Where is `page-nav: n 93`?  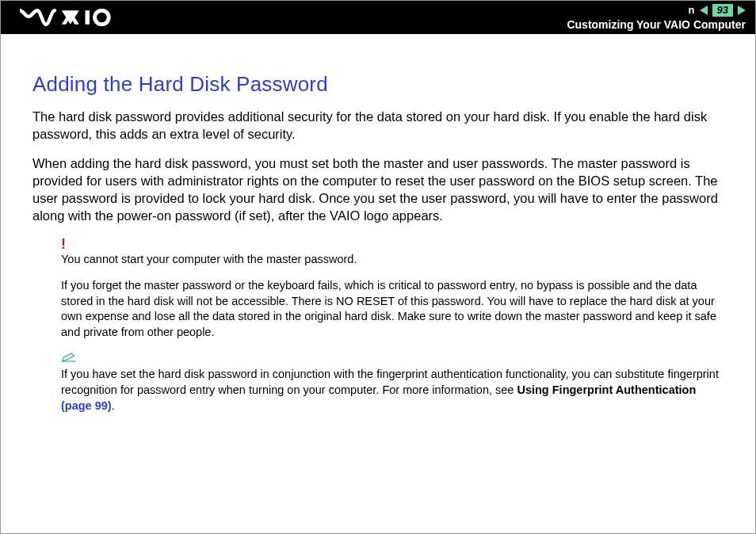 page-nav: n 93 is located at coordinates (656, 10).